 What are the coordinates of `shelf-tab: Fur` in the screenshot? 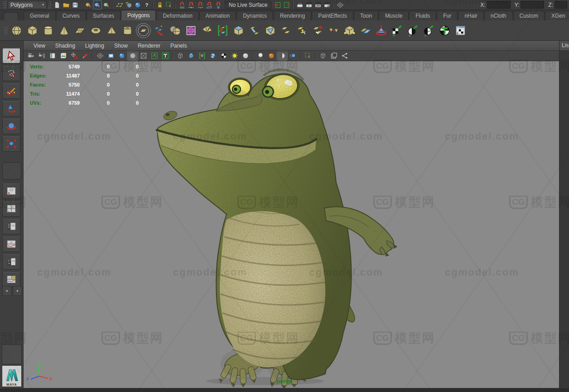 It's located at (447, 15).